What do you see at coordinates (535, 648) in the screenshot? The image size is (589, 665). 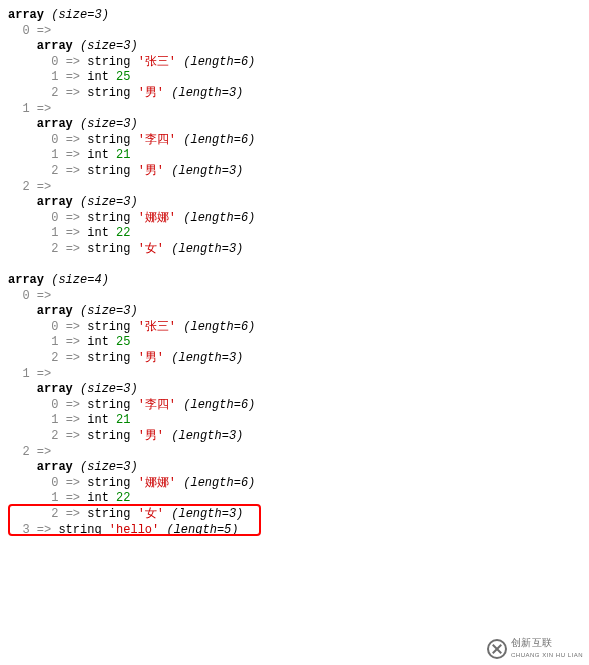 I see `watermark: 创新互联 CHUANG XIN HU LIAN` at bounding box center [535, 648].